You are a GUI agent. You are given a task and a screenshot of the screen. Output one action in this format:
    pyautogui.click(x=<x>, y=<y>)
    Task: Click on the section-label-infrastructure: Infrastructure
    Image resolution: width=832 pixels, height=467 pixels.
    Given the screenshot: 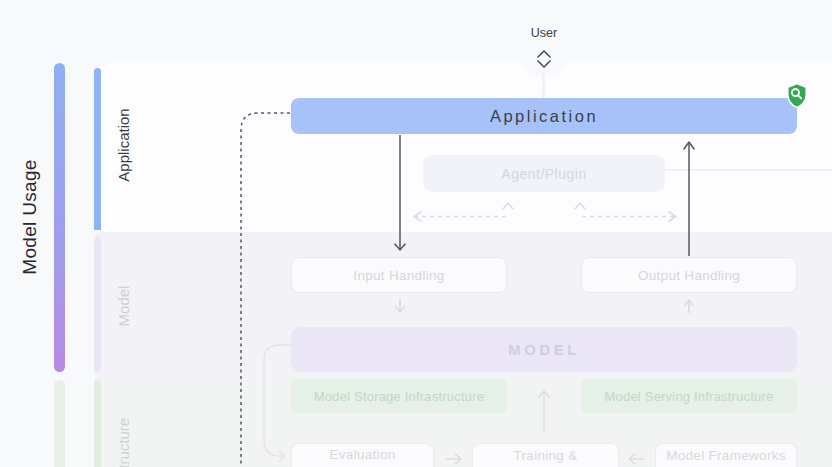 What is the action you would take?
    pyautogui.click(x=124, y=442)
    